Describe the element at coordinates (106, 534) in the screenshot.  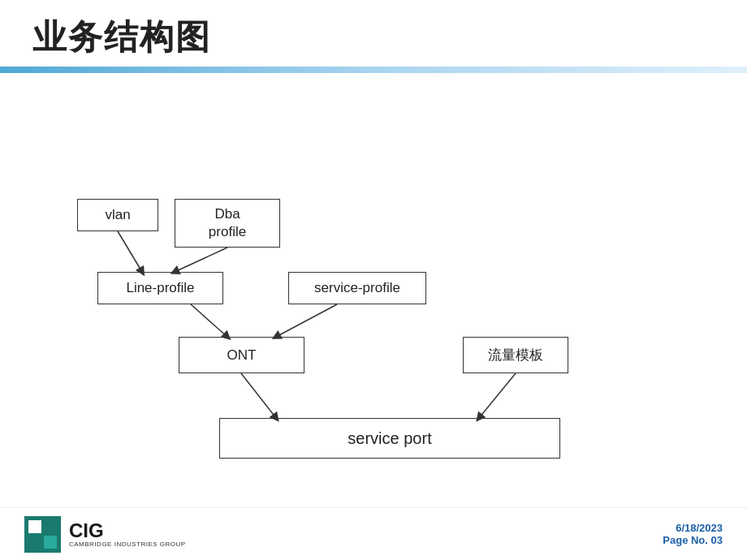
I see `footer-logo: CIG Cambridge Industries Group` at that location.